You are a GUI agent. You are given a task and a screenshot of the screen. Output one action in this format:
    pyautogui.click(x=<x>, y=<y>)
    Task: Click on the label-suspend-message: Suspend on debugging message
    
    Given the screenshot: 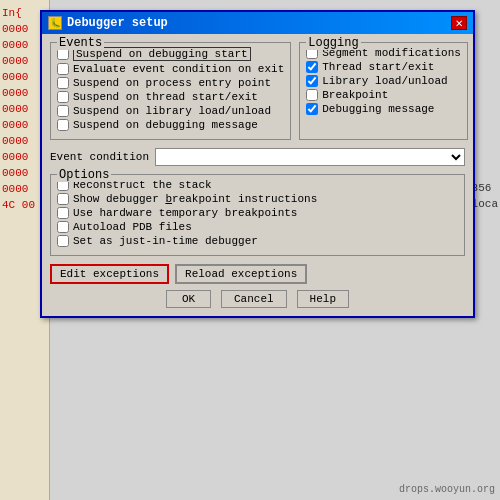 What is the action you would take?
    pyautogui.click(x=166, y=125)
    